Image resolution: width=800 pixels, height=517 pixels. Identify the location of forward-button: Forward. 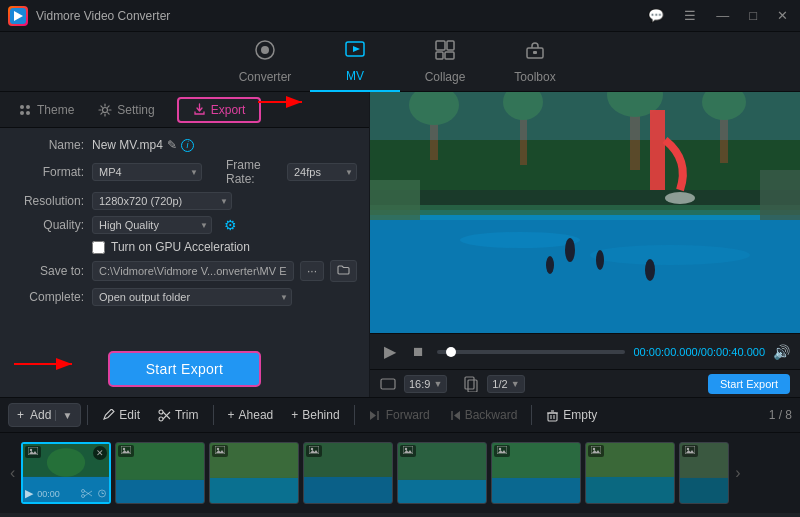
(400, 415).